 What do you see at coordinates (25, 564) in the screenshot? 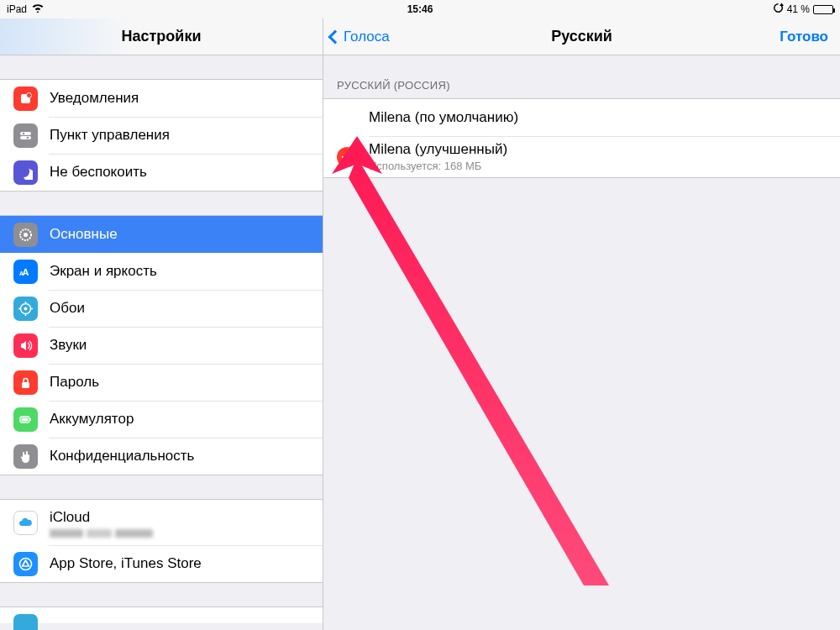
I see `appstore-icon` at bounding box center [25, 564].